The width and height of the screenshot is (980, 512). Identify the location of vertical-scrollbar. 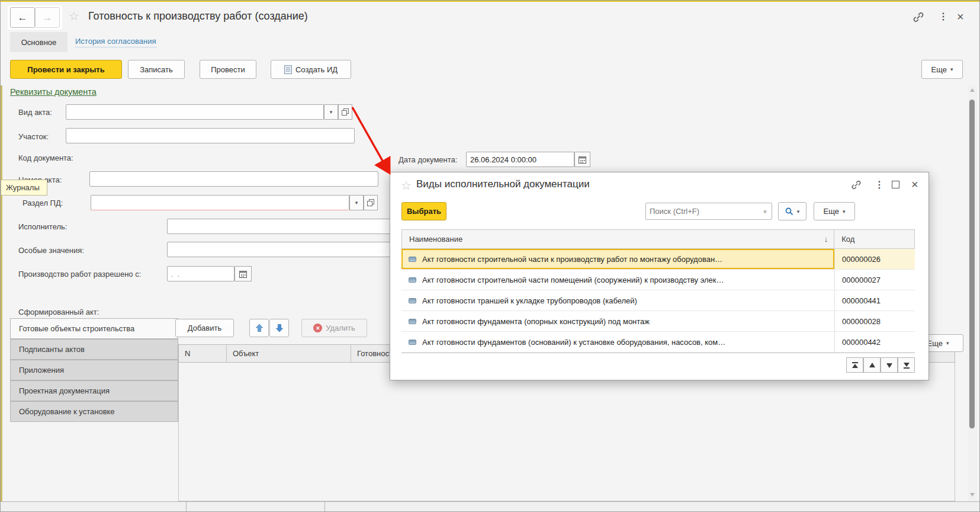
(972, 293).